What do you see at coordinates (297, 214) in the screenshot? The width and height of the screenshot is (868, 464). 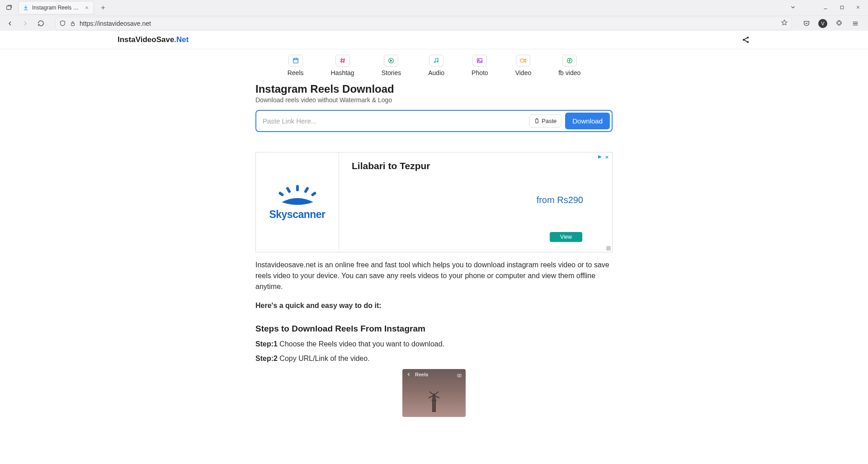 I see `ad-brand: Skyscanner` at bounding box center [297, 214].